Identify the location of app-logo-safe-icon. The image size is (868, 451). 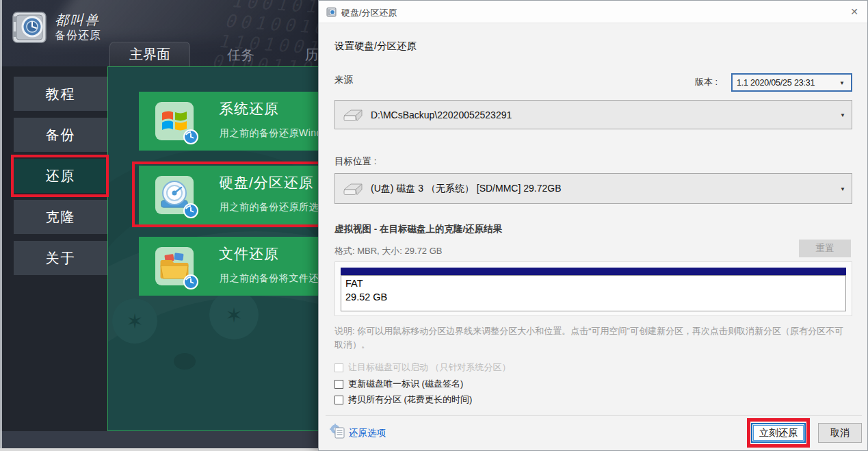
(30, 27).